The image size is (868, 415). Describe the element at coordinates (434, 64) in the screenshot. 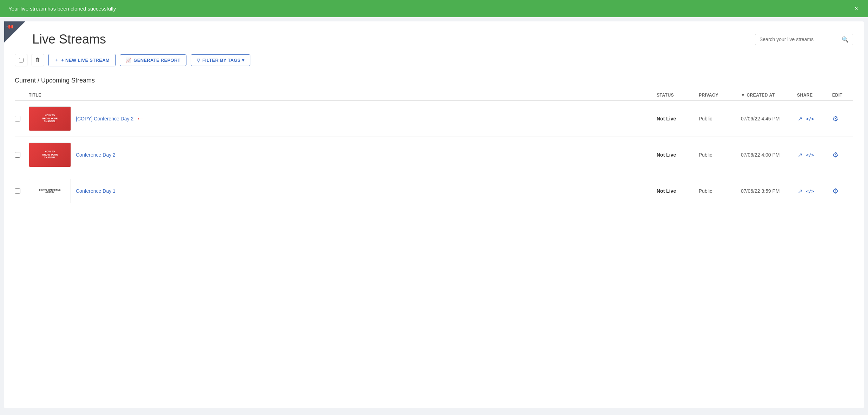

I see `toolbar: 🗑 ＋ + NEW LIVE STREAM 📈 GENERATE REPORT …` at that location.